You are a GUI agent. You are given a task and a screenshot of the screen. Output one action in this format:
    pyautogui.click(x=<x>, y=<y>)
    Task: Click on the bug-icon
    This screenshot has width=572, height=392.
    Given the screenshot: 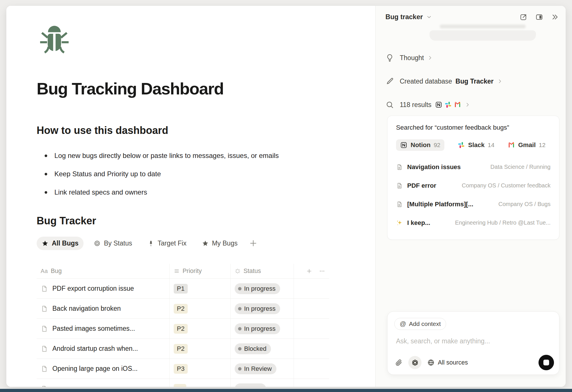 What is the action you would take?
    pyautogui.click(x=54, y=39)
    